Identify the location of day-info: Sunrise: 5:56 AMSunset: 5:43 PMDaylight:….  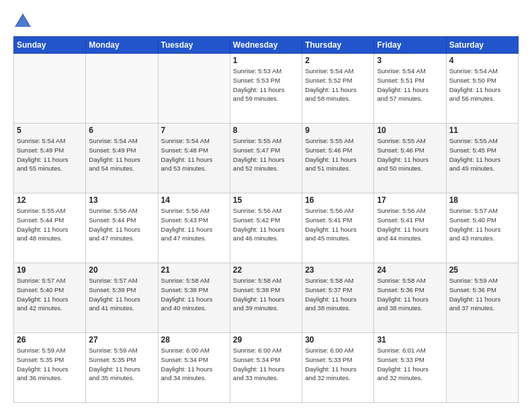
(194, 224).